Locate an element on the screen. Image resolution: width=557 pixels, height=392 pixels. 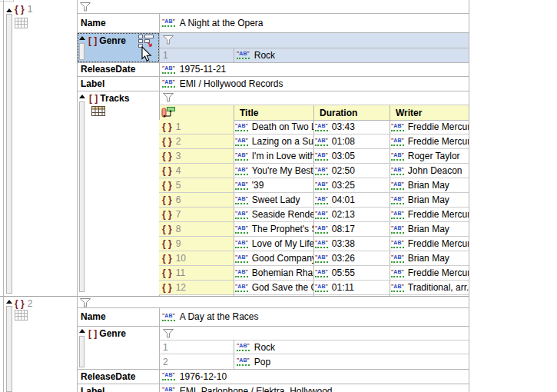
track-row: { } 5 "AB" '39 "AB" 03:25 "AB" Brian May is located at coordinates (313, 186).